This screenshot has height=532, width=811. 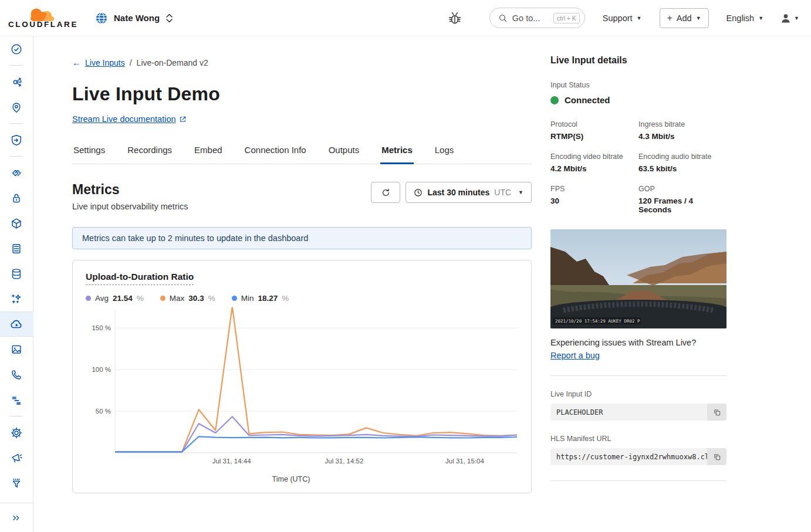 I want to click on sidebar-item-network, so click(x=16, y=82).